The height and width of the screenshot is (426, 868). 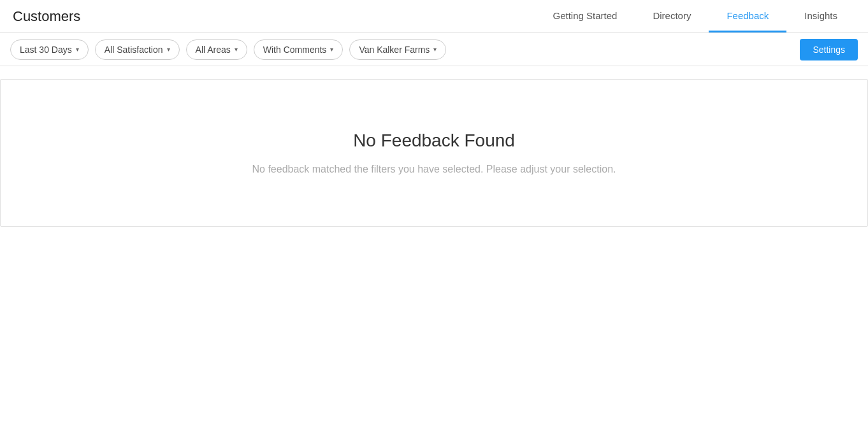 I want to click on comments-chevron: ▾, so click(x=331, y=50).